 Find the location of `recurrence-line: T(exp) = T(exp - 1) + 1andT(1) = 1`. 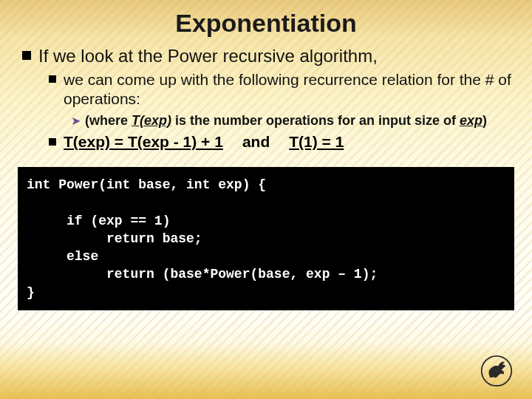

recurrence-line: T(exp) = T(exp - 1) + 1andT(1) = 1 is located at coordinates (204, 142).